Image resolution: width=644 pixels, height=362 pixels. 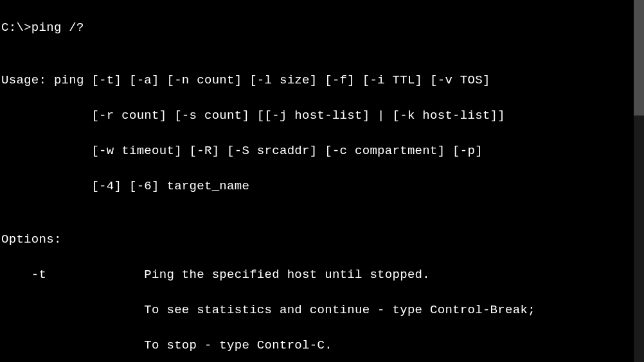 I want to click on usage-line-4: [-4] [-6] target_name, so click(x=318, y=187).